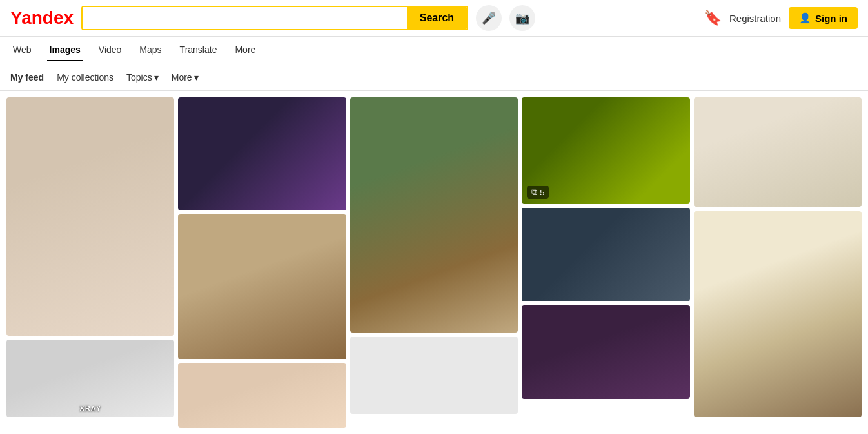 Image resolution: width=868 pixels, height=434 pixels. What do you see at coordinates (262, 395) in the screenshot?
I see `image-person2` at bounding box center [262, 395].